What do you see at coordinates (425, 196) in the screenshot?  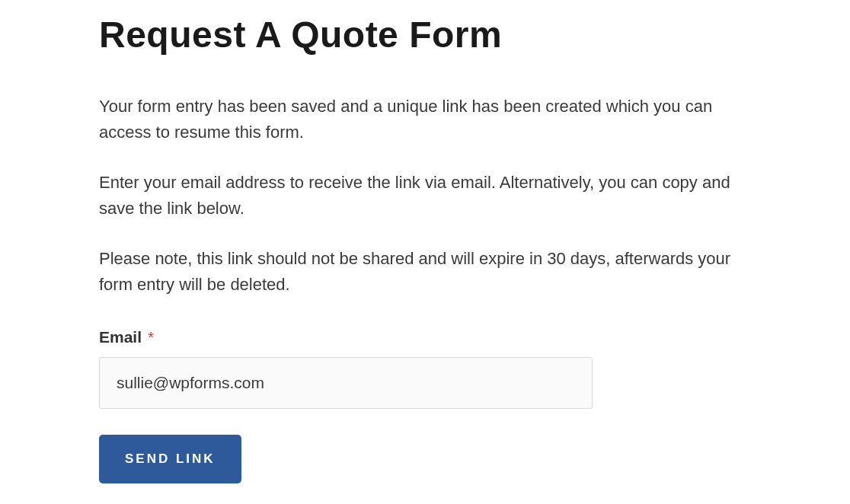 I see `email-instruction-message: Enter your email address to receive the …` at bounding box center [425, 196].